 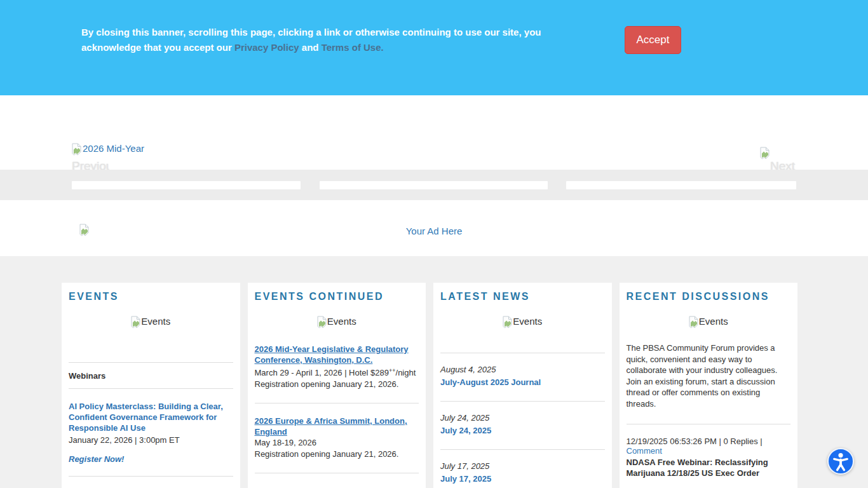 I want to click on privacy-policy-link: Privacy Policy, so click(x=267, y=47).